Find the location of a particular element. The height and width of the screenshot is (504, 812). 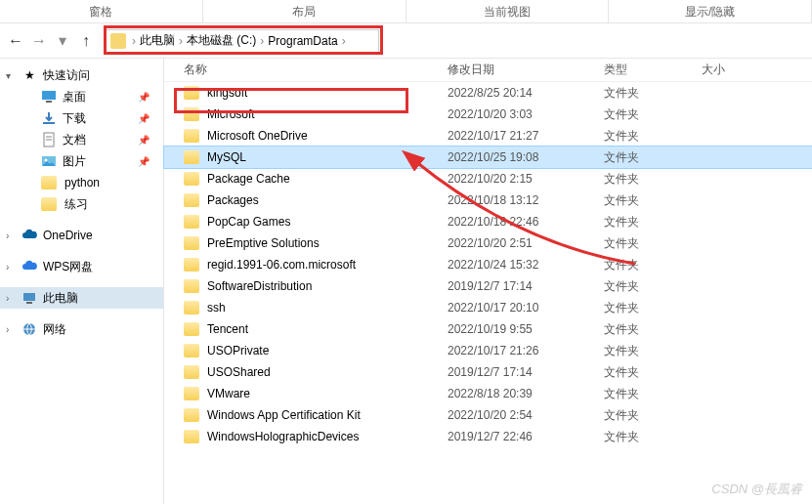

table-row: MySQL2022/10/25 19:08文件夹 is located at coordinates (489, 157).